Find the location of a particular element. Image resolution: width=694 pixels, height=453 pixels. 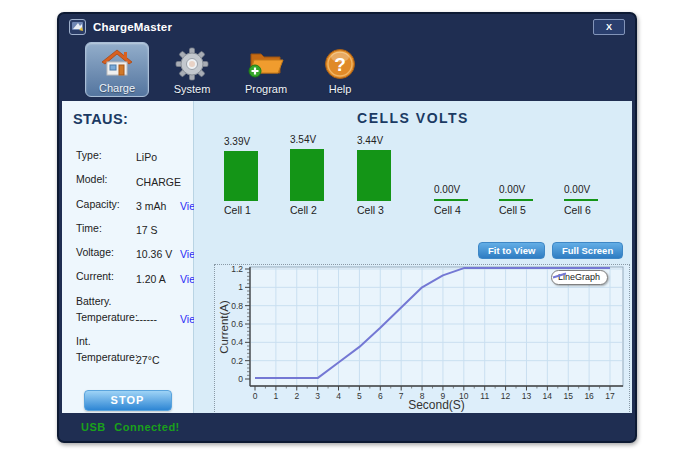

cell-column: 3.39VCell 1 is located at coordinates (256, 172).